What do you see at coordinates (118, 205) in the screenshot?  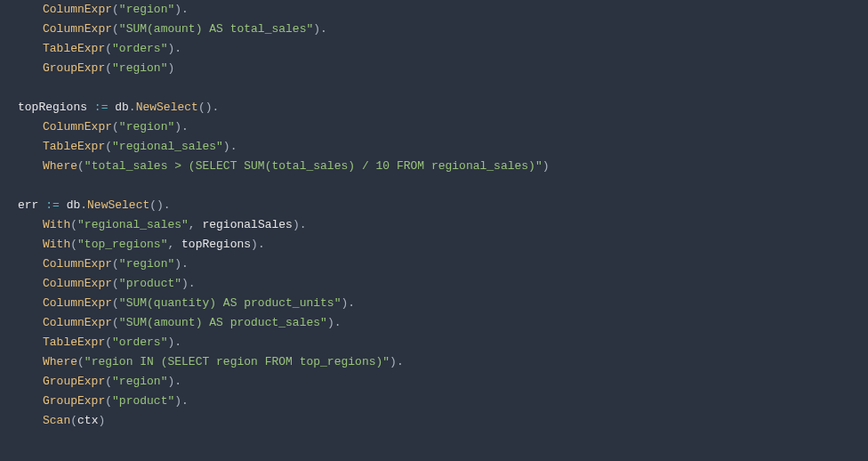 I see `code-token: NewSelect` at bounding box center [118, 205].